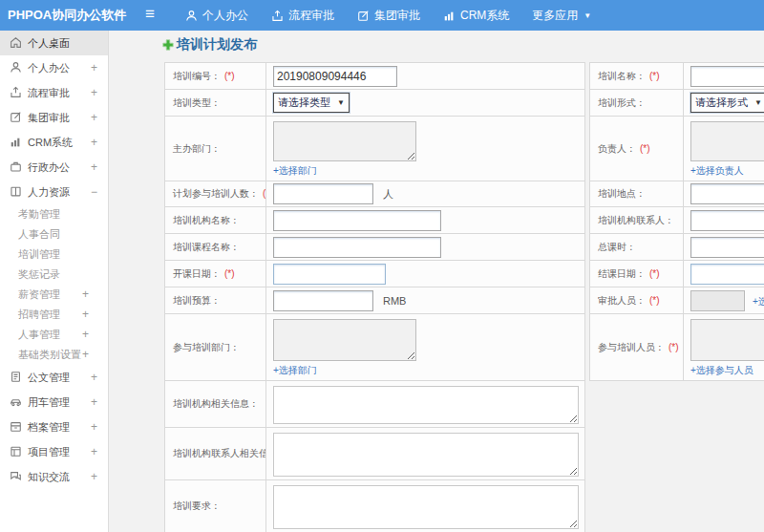  I want to click on org-contact-input, so click(728, 221).